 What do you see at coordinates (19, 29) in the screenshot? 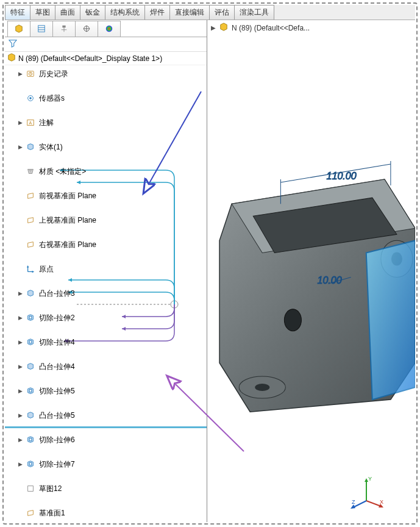
I see `sidebar-tab-feature` at bounding box center [19, 29].